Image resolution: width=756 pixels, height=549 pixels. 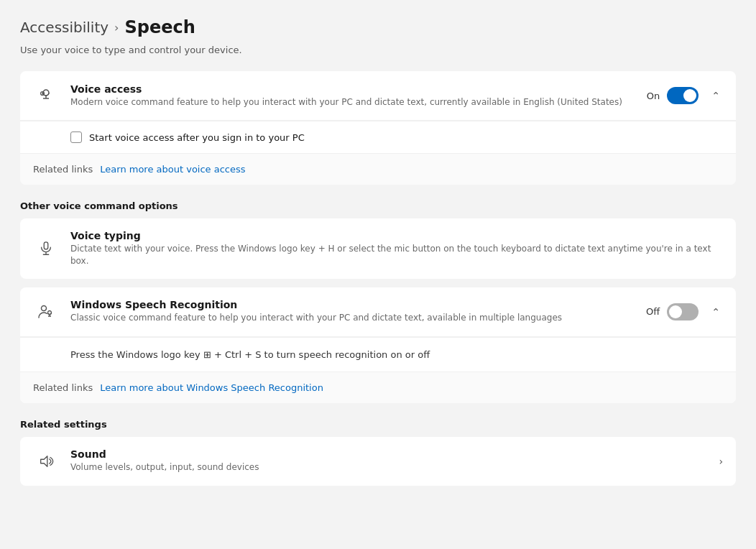 What do you see at coordinates (397, 137) in the screenshot?
I see `voice-access-checkbox-row: Start voice access after you sign in to …` at bounding box center [397, 137].